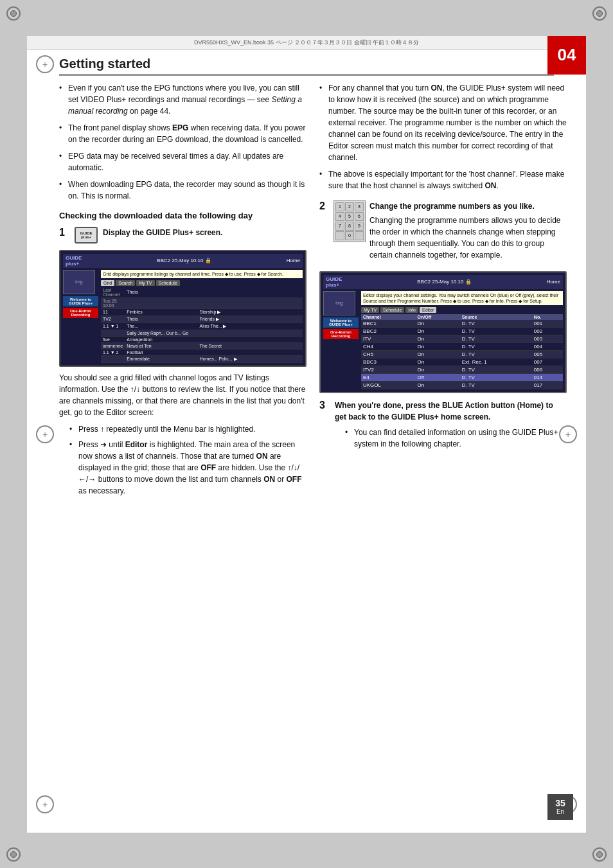 Image resolution: width=613 pixels, height=868 pixels. I want to click on screen-1-top-bar: GUIDEplus+ BBC2 25-May 10:10 🔒 Home, so click(182, 261).